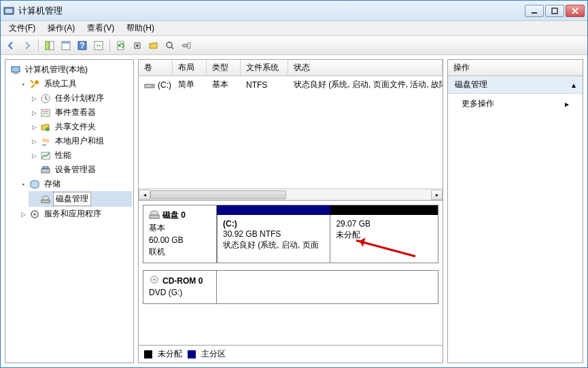  I want to click on tree-sharedfolders: ▷ 共享文件夹, so click(80, 127).